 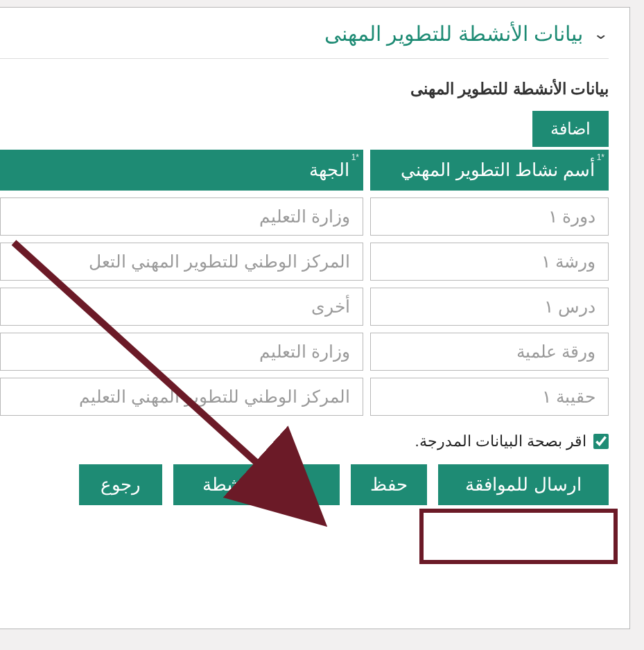 I want to click on organization-cell: المركز الوطني للتطوير المهني التعل, so click(x=182, y=262).